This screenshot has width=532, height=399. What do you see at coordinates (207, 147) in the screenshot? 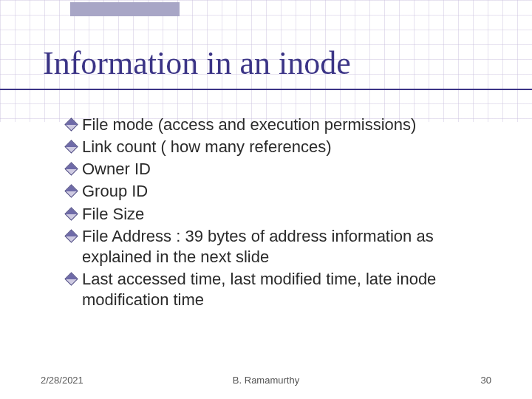
I see `list-item-text: Link count ( how many references)` at bounding box center [207, 147].